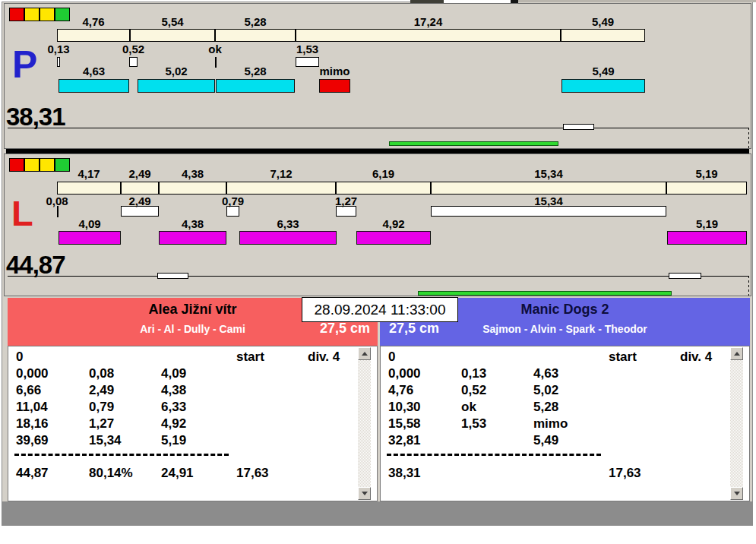 The image size is (756, 544). I want to click on table-cell: 1,27, so click(102, 424).